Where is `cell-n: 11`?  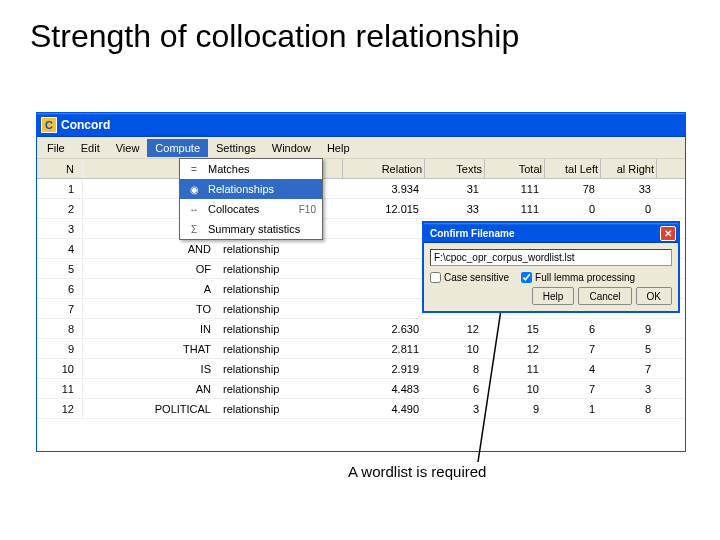 cell-n: 11 is located at coordinates (60, 388).